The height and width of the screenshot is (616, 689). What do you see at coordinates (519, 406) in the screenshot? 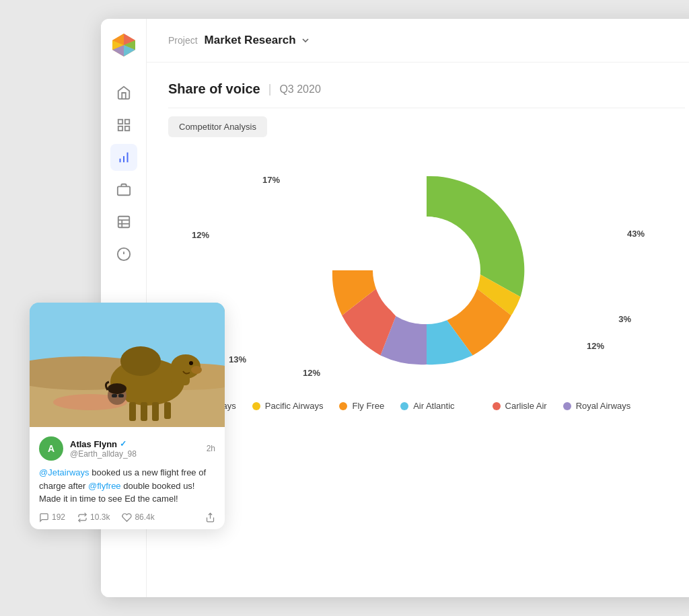
I see `legend-carlisle: Carlisle Air` at bounding box center [519, 406].